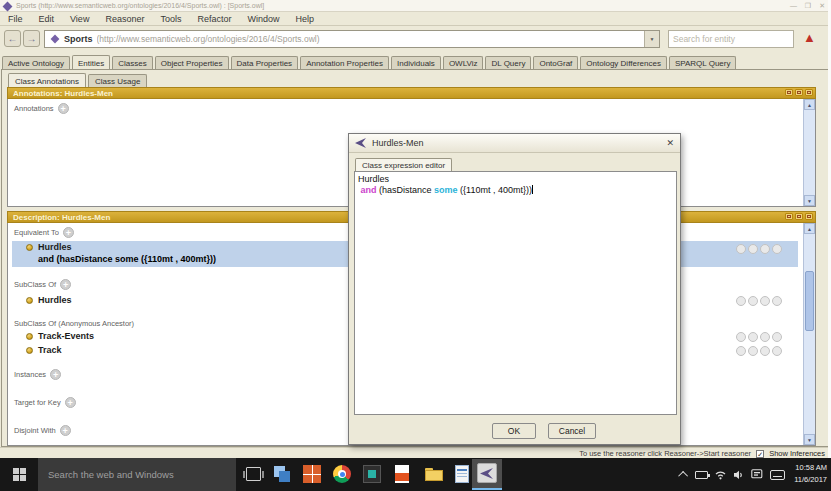  Describe the element at coordinates (778, 475) in the screenshot. I see `keyboard-icon` at that location.